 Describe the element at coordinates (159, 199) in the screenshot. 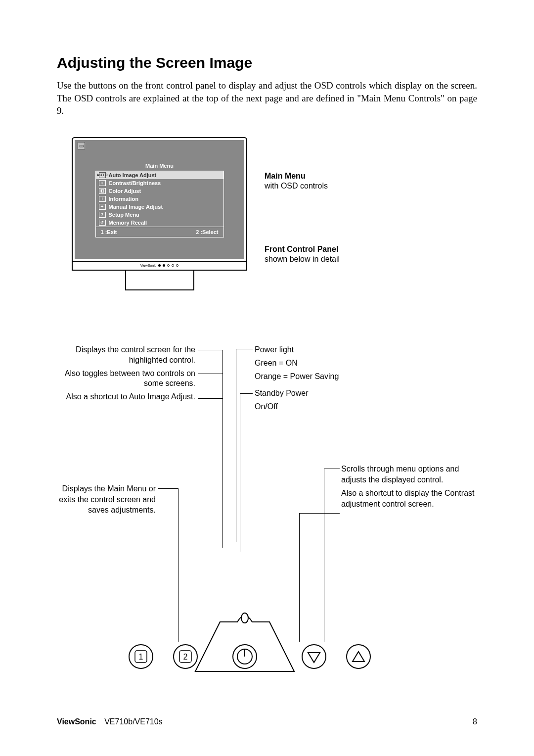

I see `monitor-screen: ▭ Main Menu AUTOAuto Image Adjust ☼Contr…` at that location.